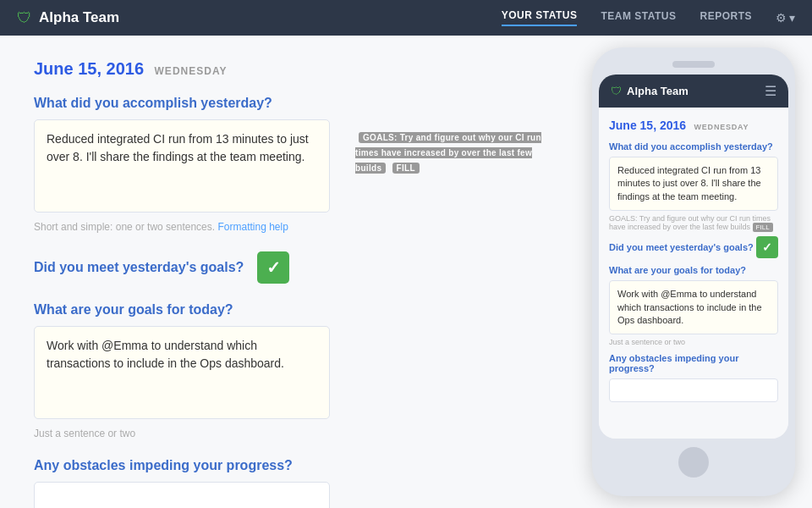 Image resolution: width=812 pixels, height=508 pixels. I want to click on gear-caret-icon: ▾, so click(792, 18).